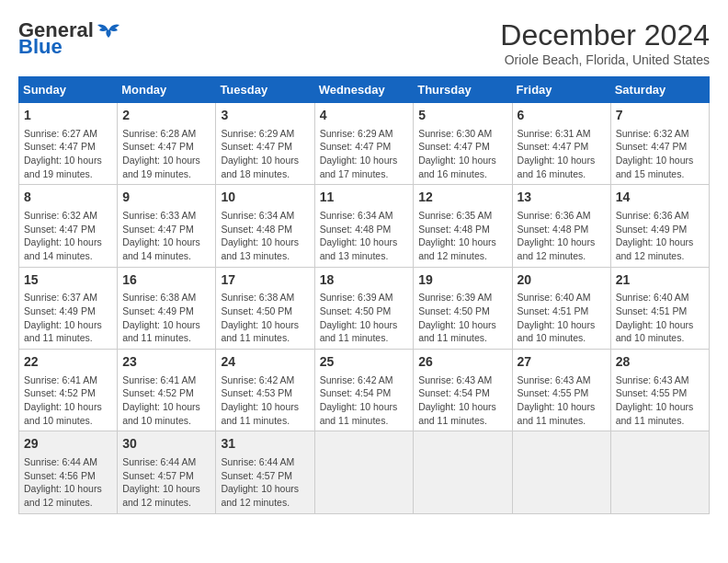 This screenshot has width=728, height=563. I want to click on day-info: Sunrise: 6:35 AMSunset: 4:48 PMDaylight:…, so click(462, 236).